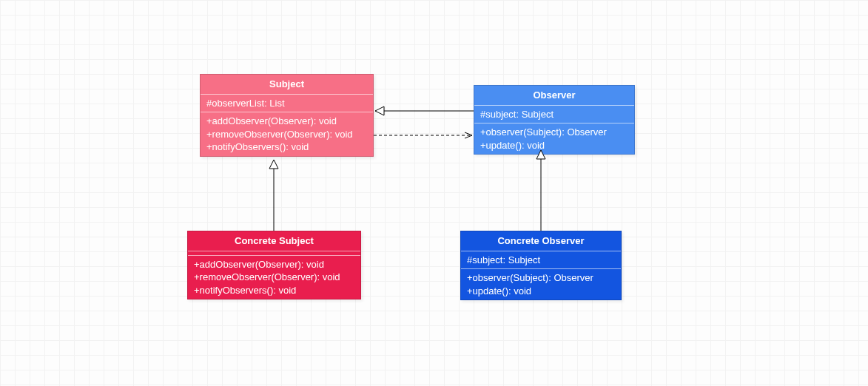  I want to click on uml-class-subject: Subject #observerList: List +addObserver…, so click(287, 115).